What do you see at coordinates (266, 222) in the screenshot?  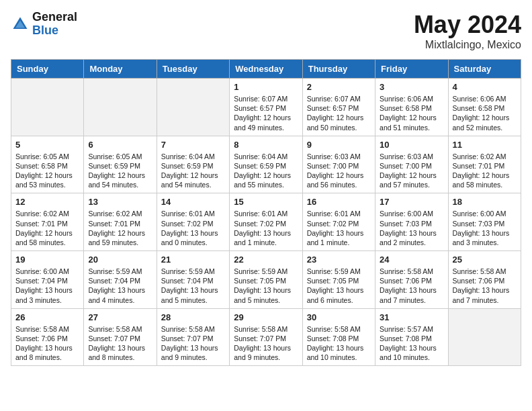 I see `calendar-cell: 15Sunrise: 6:01 AM Sunset: 7:02 PM Dayli…` at bounding box center [266, 222].